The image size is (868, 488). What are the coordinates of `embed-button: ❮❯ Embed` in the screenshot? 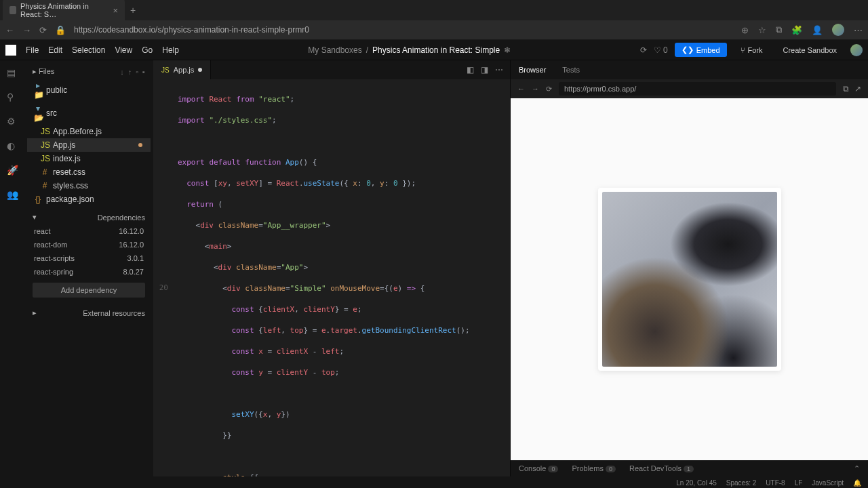 It's located at (701, 50).